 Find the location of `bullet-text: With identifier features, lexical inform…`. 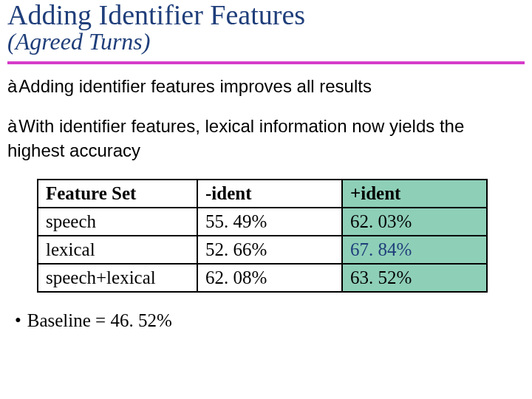

bullet-text: With identifier features, lexical inform… is located at coordinates (236, 137).